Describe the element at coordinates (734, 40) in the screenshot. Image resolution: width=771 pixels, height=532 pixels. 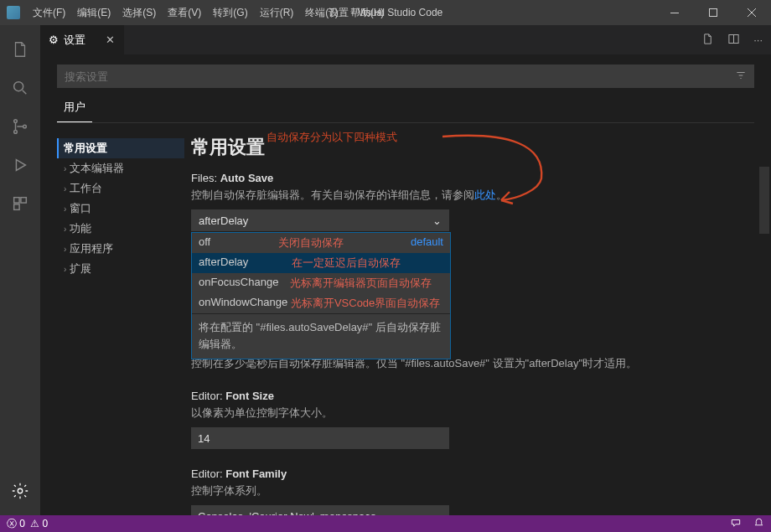
I see `split-editor-icon` at that location.